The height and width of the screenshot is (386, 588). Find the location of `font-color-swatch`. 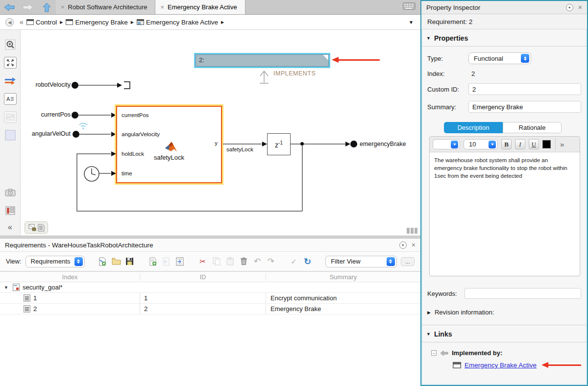

font-color-swatch is located at coordinates (547, 144).